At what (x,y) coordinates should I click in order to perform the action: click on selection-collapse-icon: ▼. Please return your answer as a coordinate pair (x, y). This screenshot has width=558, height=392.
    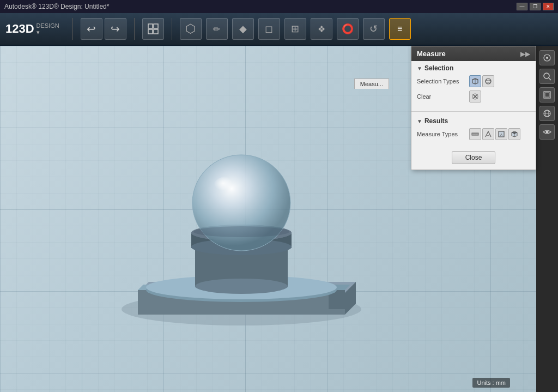
    Looking at the image, I should click on (420, 69).